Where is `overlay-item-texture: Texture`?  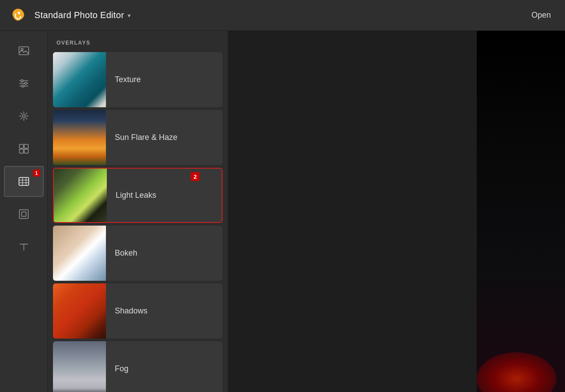
overlay-item-texture: Texture is located at coordinates (138, 79).